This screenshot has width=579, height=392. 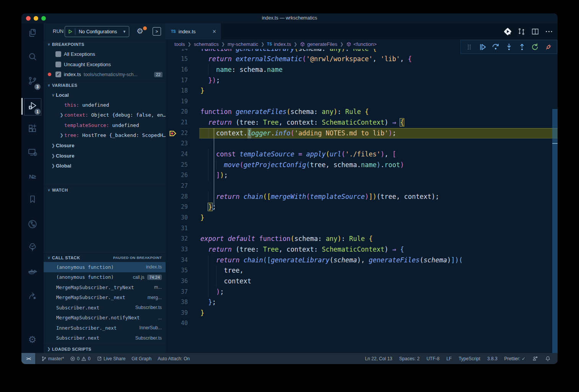 I want to click on breadcrumb-item: my-schematic, so click(x=243, y=44).